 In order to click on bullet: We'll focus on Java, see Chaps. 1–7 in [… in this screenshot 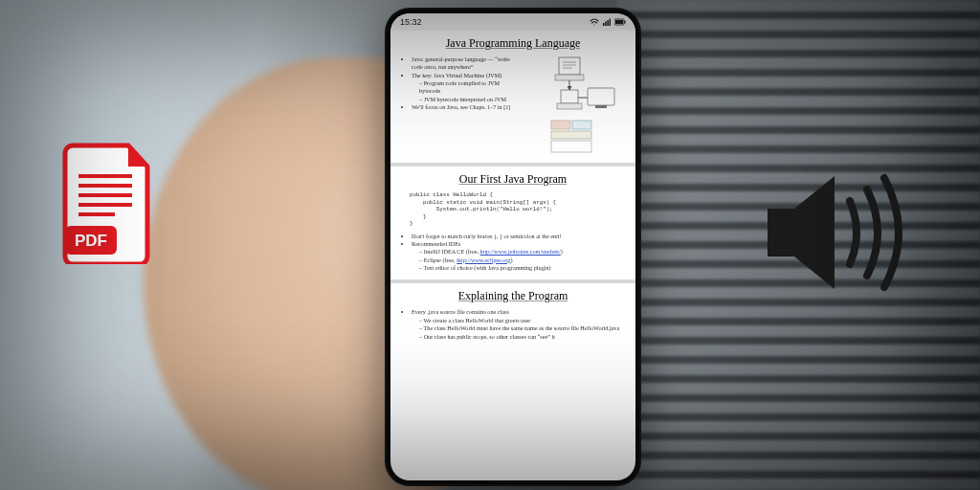, I will do `click(466, 107)`.